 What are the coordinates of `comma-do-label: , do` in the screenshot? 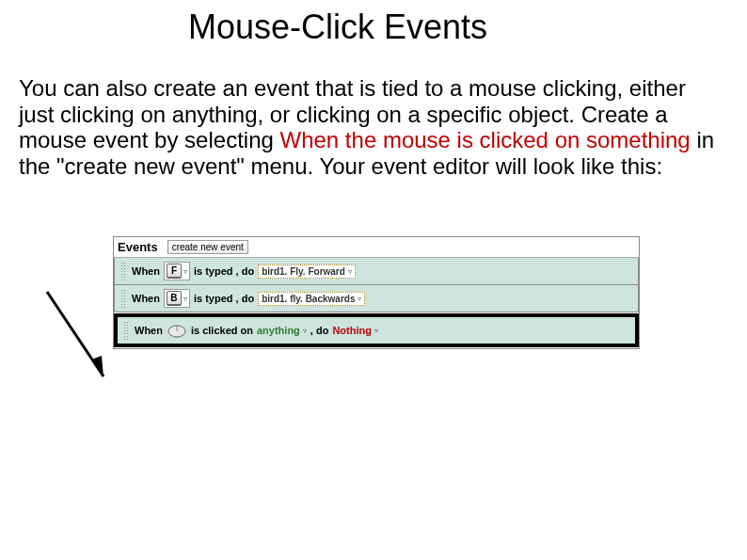 It's located at (320, 330).